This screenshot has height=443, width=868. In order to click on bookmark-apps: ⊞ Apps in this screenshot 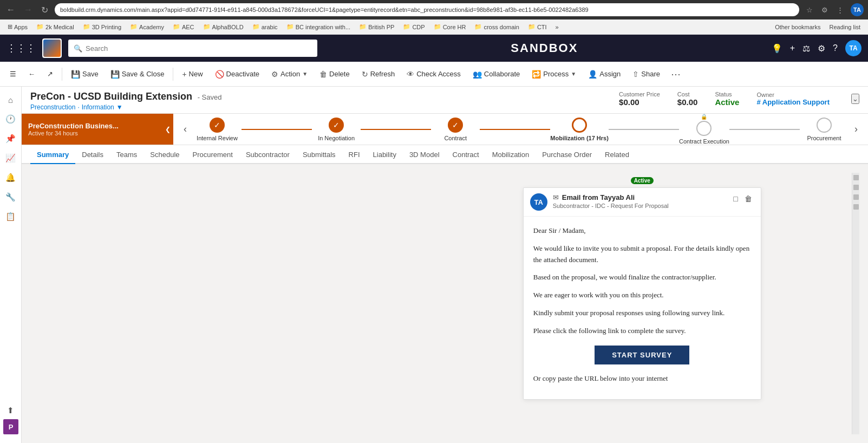, I will do `click(17, 27)`.